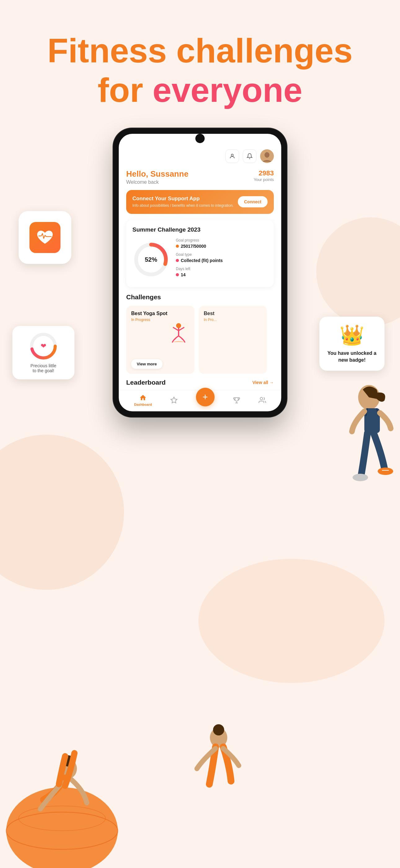  I want to click on challenge-item-2: Best In Pro..., so click(233, 340).